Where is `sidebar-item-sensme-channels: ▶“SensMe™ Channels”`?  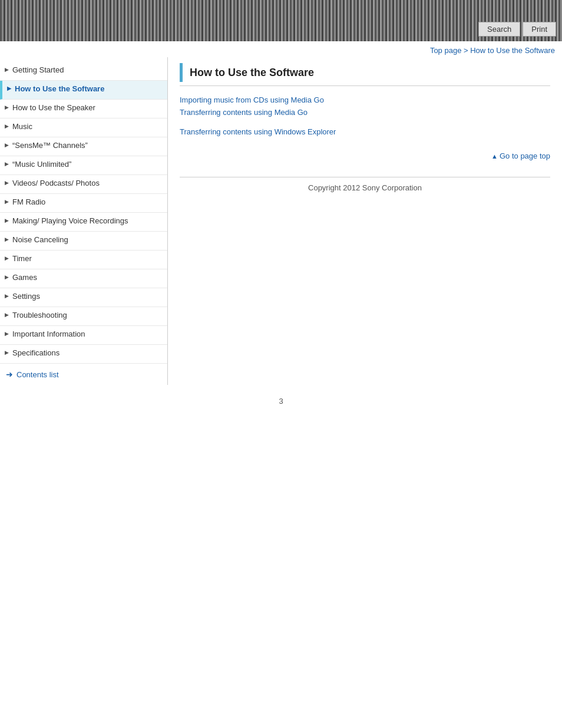 sidebar-item-sensme-channels: ▶“SensMe™ Channels” is located at coordinates (84, 147).